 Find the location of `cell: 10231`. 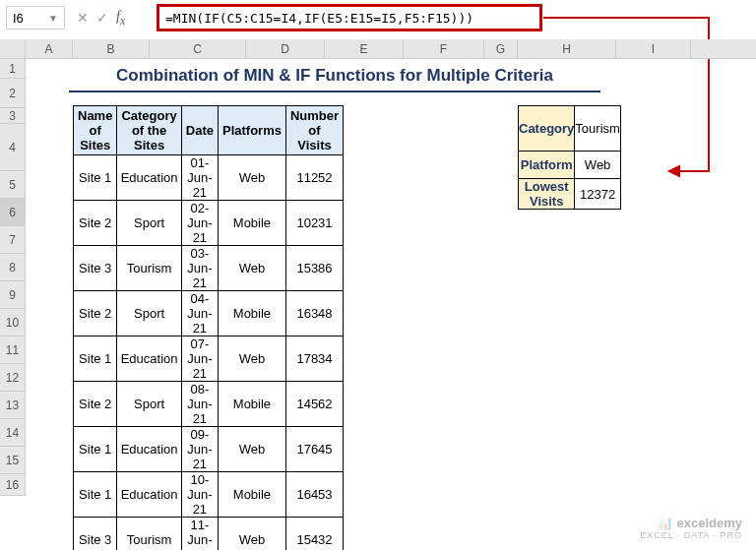

cell: 10231 is located at coordinates (314, 223).